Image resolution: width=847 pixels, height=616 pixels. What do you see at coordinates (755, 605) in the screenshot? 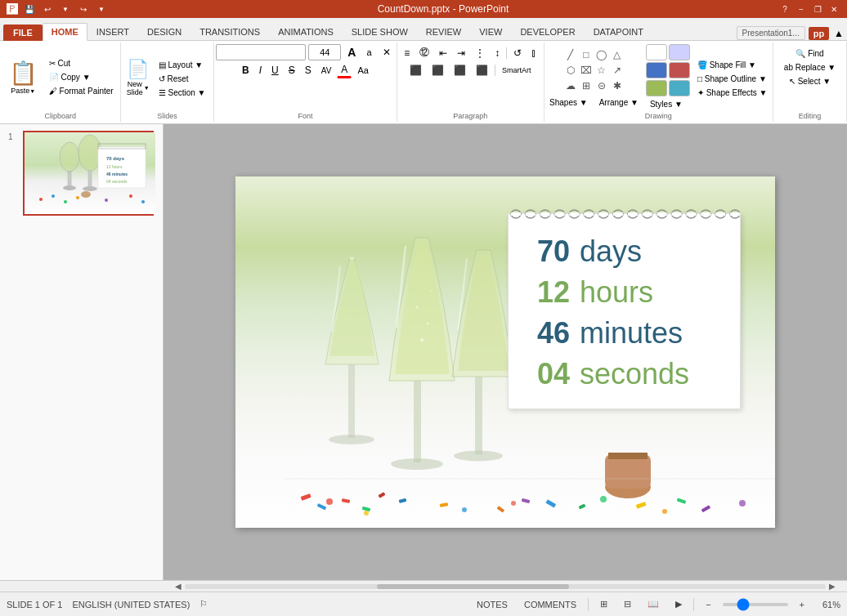
I see `zoom-slider` at bounding box center [755, 605].